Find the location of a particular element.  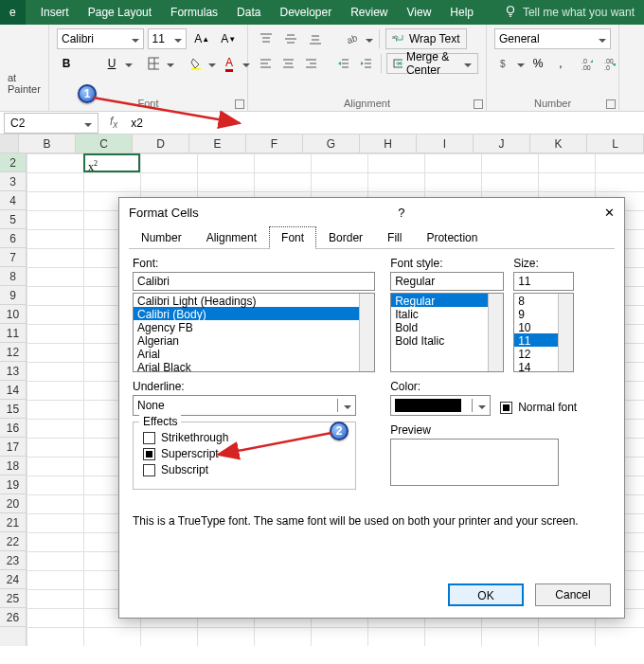

tab-protection: Protection is located at coordinates (452, 237).